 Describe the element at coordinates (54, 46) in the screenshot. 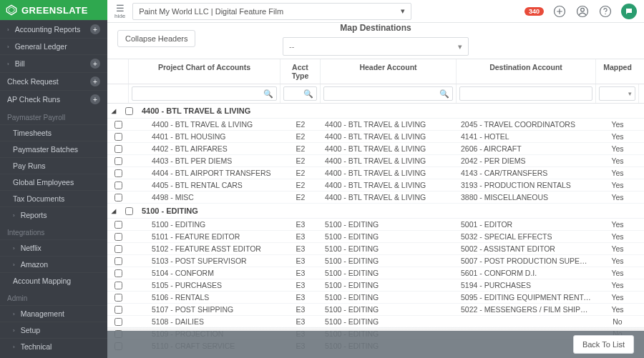

I see `sidebar-item: ›General Ledger` at that location.